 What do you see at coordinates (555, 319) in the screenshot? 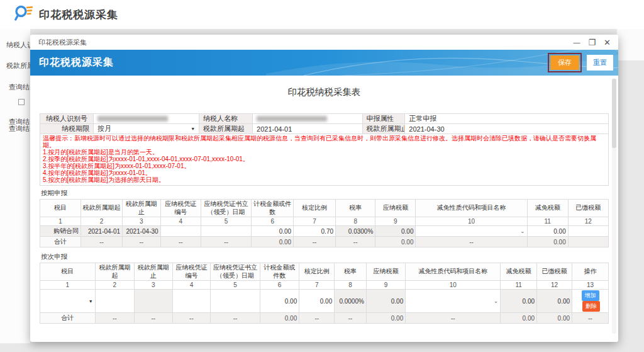
I see `total-paid: 0.00` at bounding box center [555, 319].